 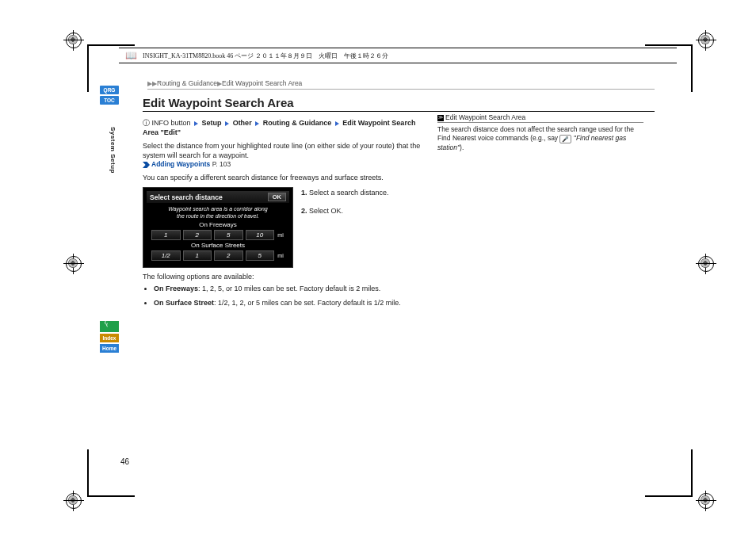 I want to click on reg-mark-tl, so click(x=74, y=40).